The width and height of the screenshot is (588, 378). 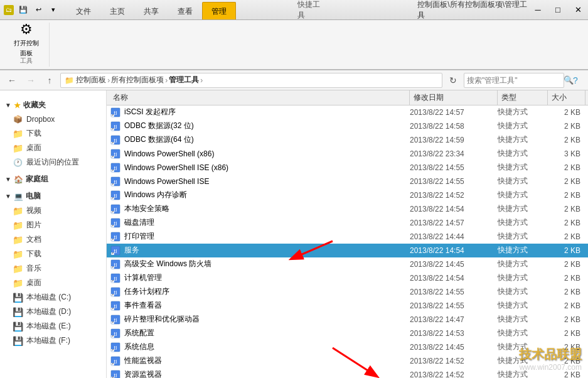 I want to click on breadcrumb: 📁 名称 控制面板 › 所有控制面板项 › 管理工具 ›, so click(x=251, y=80).